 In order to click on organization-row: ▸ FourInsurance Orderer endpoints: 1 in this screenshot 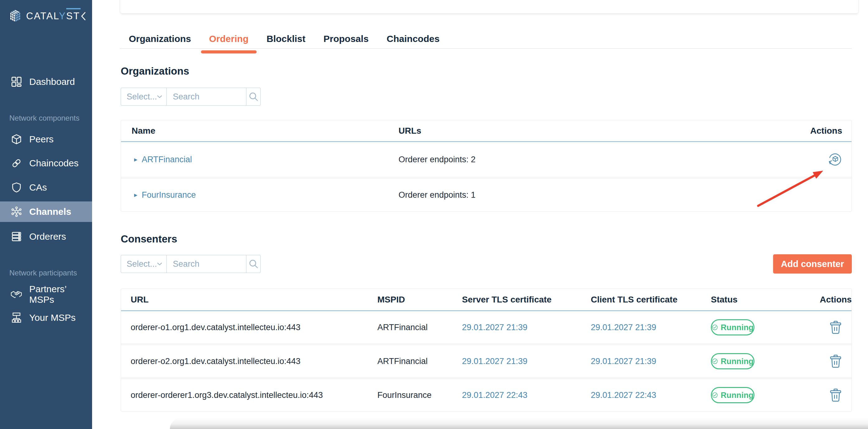, I will do `click(486, 195)`.